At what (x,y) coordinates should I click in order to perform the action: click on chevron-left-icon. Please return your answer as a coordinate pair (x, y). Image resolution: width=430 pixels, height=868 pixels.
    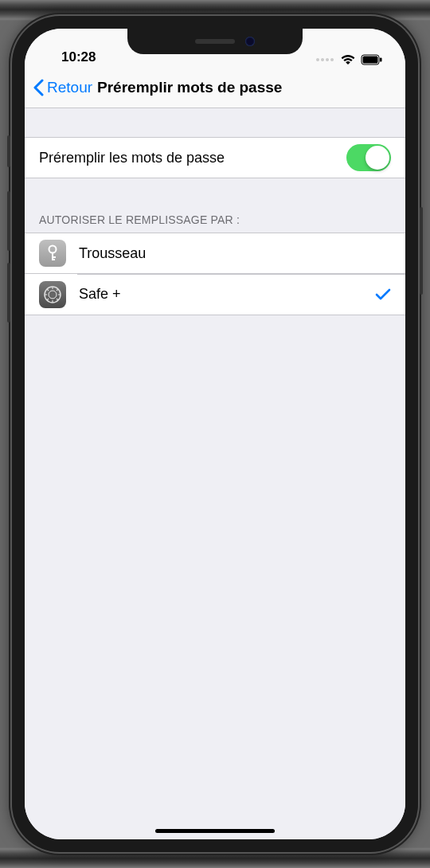
    Looking at the image, I should click on (38, 88).